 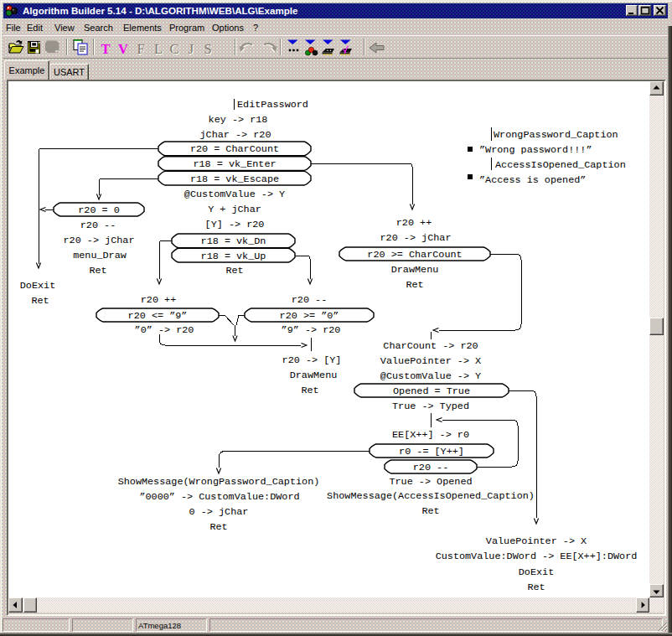 What do you see at coordinates (220, 512) in the screenshot?
I see `svg-text: 0 -> jChar` at bounding box center [220, 512].